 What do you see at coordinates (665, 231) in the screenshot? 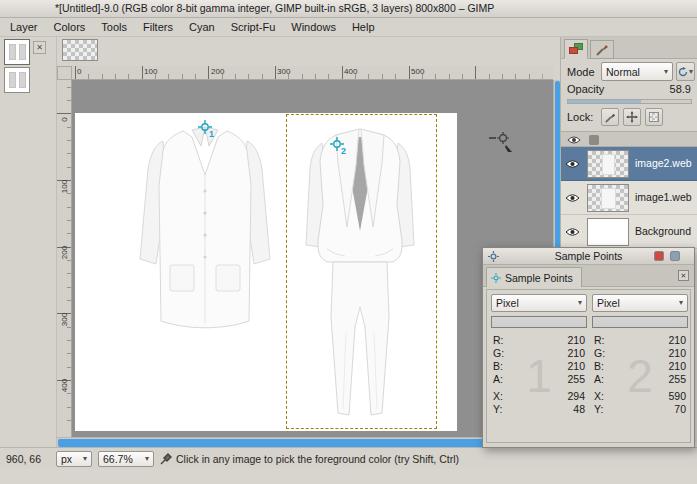
I see `layer-name: Background` at bounding box center [665, 231].